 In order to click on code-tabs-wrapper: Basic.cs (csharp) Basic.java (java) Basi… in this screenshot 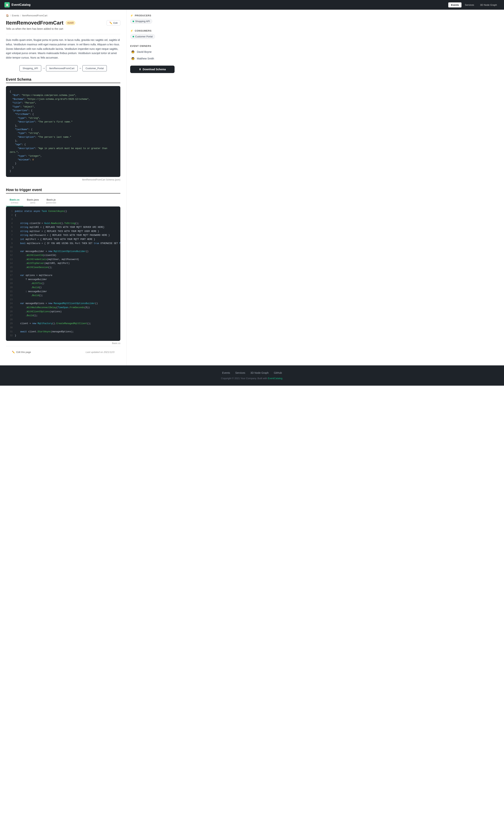, I will do `click(63, 270)`.